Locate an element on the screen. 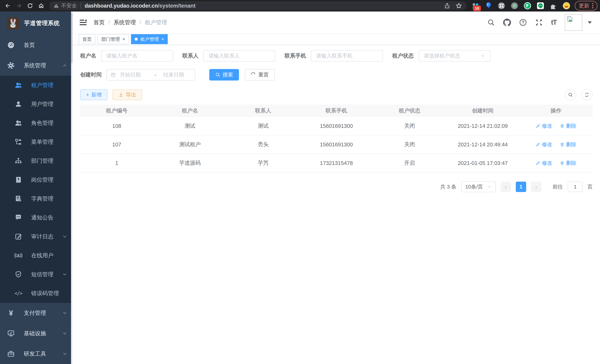 The height and width of the screenshot is (364, 600). header-search-icon is located at coordinates (491, 22).